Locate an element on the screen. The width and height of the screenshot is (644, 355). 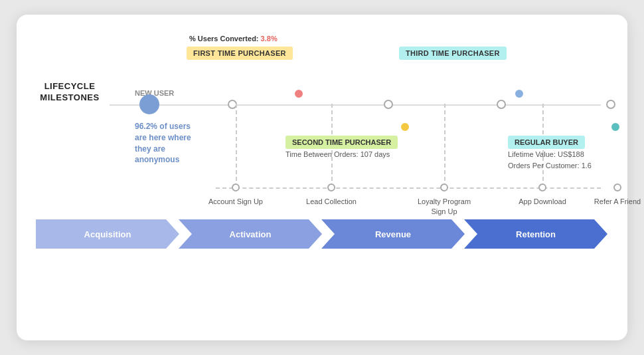
lifetime-value-label: Lifetime Value: US$188 is located at coordinates (546, 154).